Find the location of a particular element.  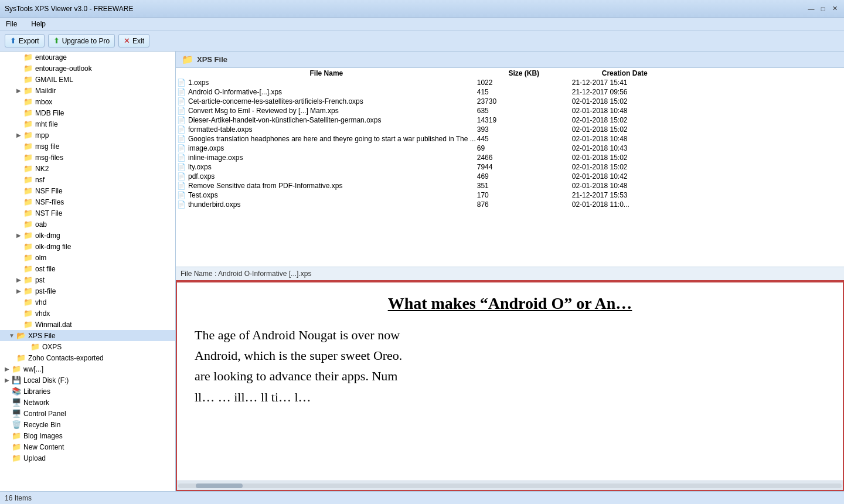

sidebar-item: 📁mht file is located at coordinates (88, 124).